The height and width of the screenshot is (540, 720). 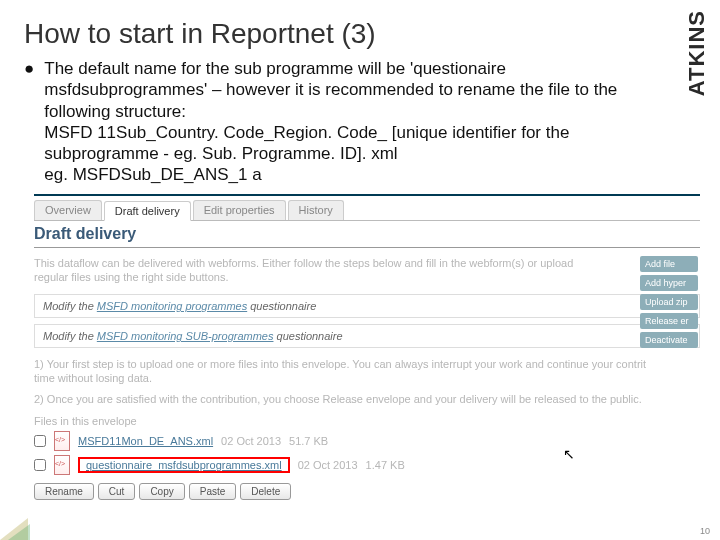 I want to click on add-hyperlink-button: Add hyper, so click(x=669, y=283).